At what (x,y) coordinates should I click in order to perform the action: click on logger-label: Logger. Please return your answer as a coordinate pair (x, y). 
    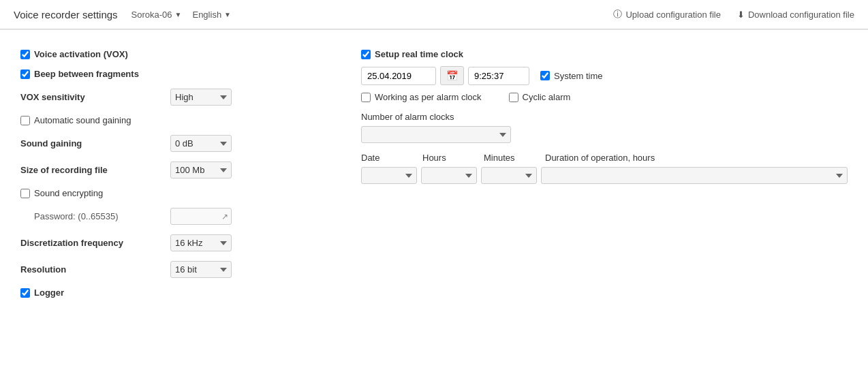
    Looking at the image, I should click on (49, 293).